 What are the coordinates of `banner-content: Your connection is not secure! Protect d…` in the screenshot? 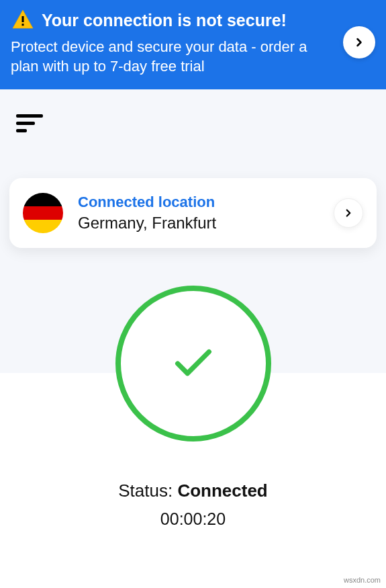 It's located at (173, 42).